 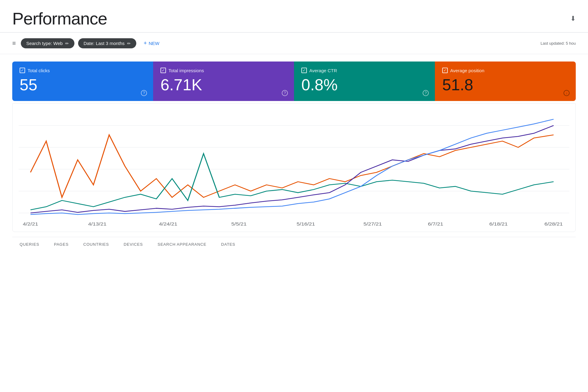 I want to click on header-right: ⬇, so click(x=573, y=19).